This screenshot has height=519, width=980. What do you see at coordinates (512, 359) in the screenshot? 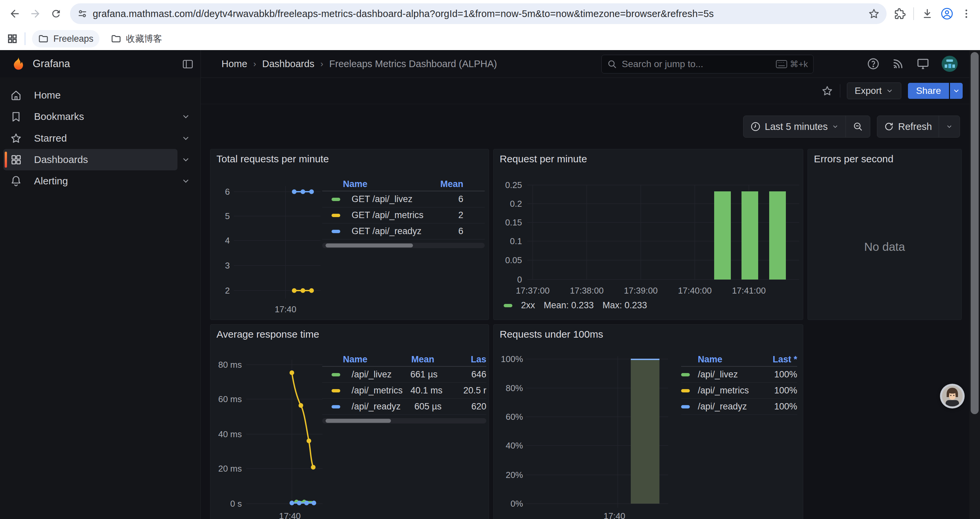
I see `y-tick: 100%` at bounding box center [512, 359].